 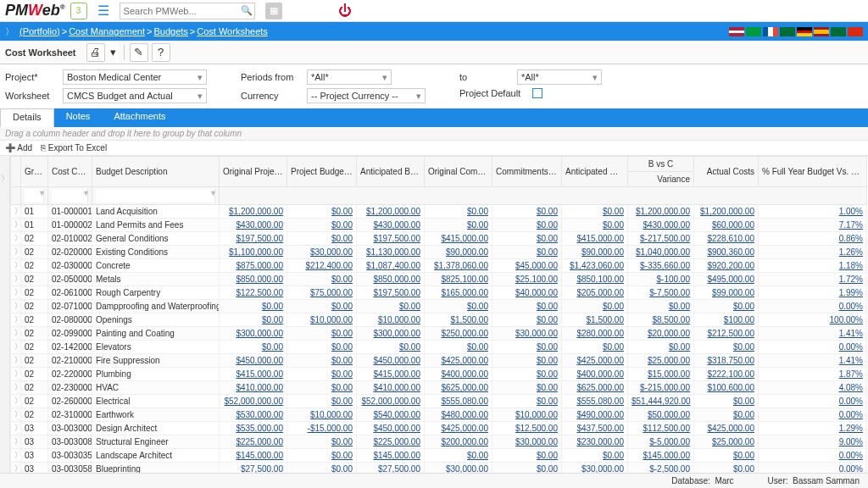 I want to click on table-row: 〉0202-030000Concrete$875,000.00$212,400.…, so click(x=439, y=266).